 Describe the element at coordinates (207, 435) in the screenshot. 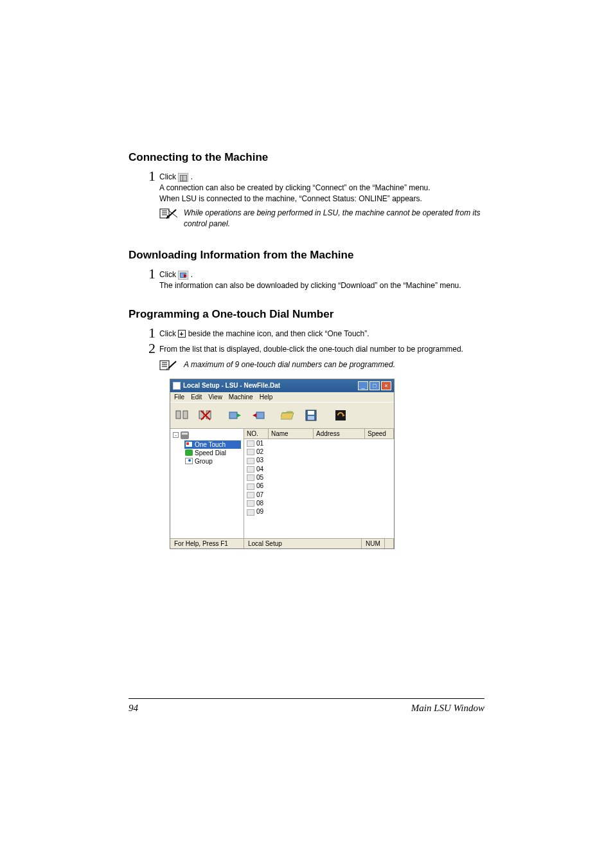

I see `tree-root: -` at that location.